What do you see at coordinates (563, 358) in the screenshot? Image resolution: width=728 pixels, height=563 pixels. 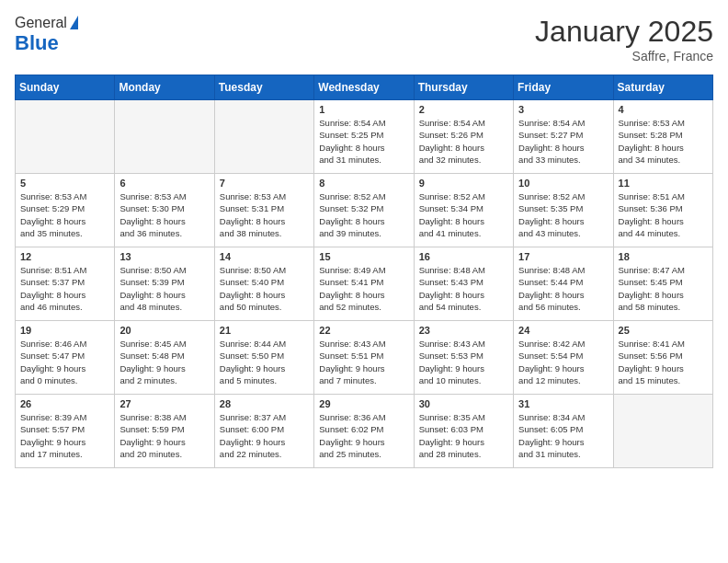 I see `calendar-cell: 24Sunrise: 8:42 AM Sunset: 5:54 PM Dayli…` at bounding box center [563, 358].